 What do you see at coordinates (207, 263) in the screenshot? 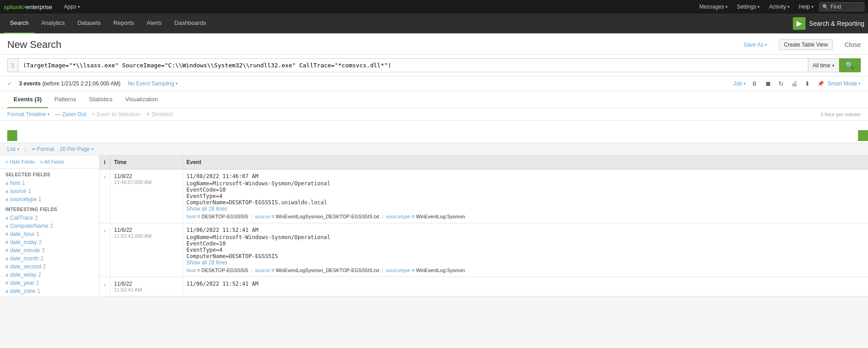
I see `show-all-2: Show all 28 lines` at bounding box center [207, 263].